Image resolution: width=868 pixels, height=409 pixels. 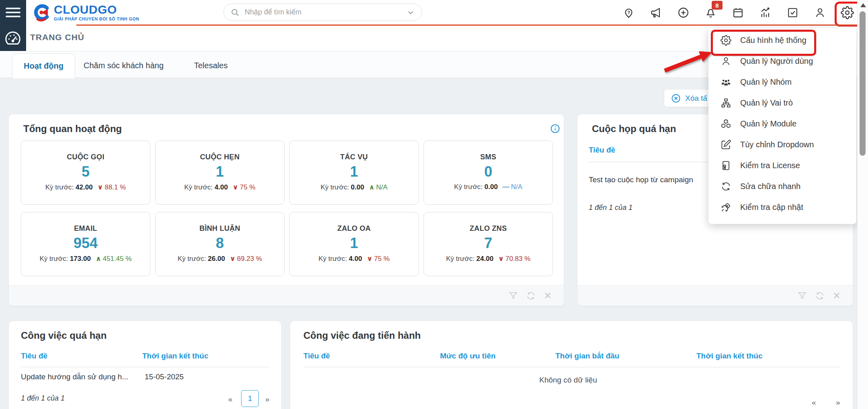 What do you see at coordinates (382, 258) in the screenshot?
I see `stat-change: 75 %` at bounding box center [382, 258].